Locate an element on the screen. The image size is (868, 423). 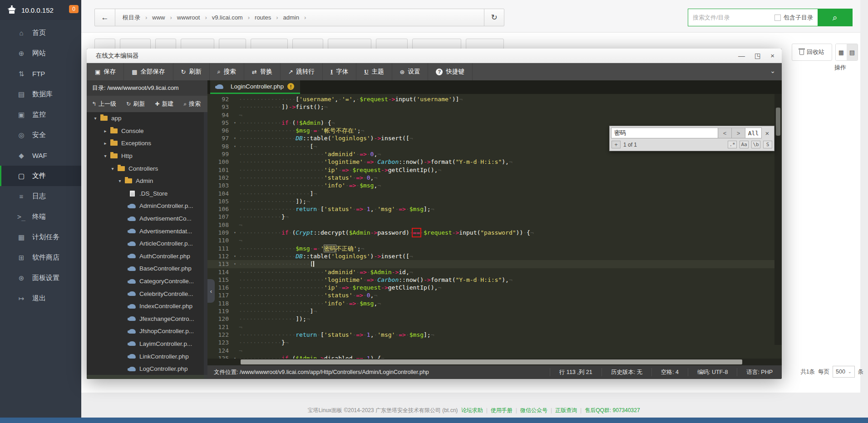
file-search-input is located at coordinates (731, 17).